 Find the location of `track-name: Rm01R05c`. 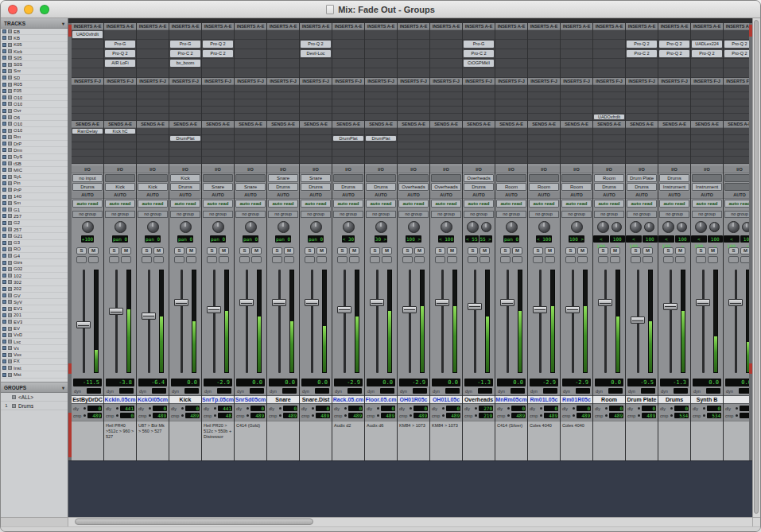

track-name: Rm01R05c is located at coordinates (577, 399).